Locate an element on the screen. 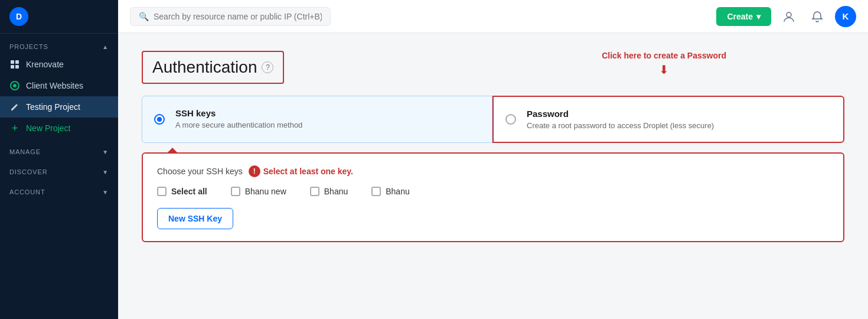 This screenshot has width=868, height=319. password-radio is located at coordinates (511, 119).